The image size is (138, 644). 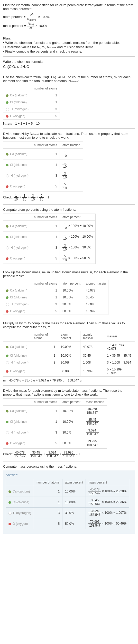 I want to click on table-row: H (hydrogen)3310, so click(x=43, y=176).